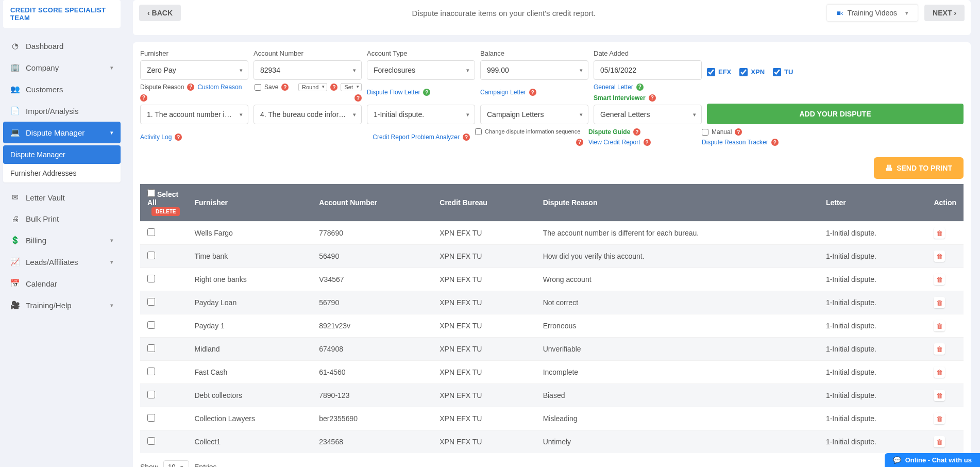 Image resolution: width=980 pixels, height=467 pixels. Describe the element at coordinates (62, 305) in the screenshot. I see `sidebar-item-training-help: 🎥Training/Help▾` at that location.